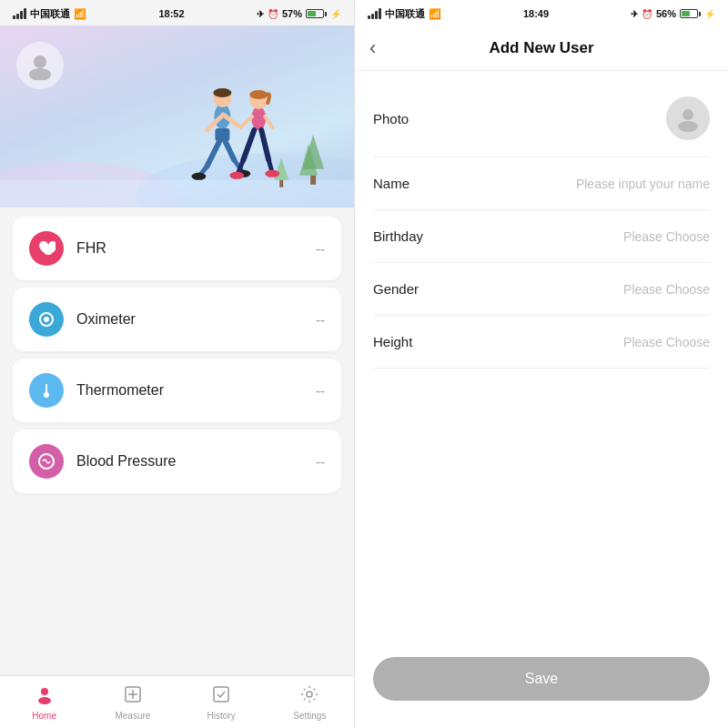 This screenshot has width=728, height=728. I want to click on wifi-icon-left: 📶, so click(80, 15).